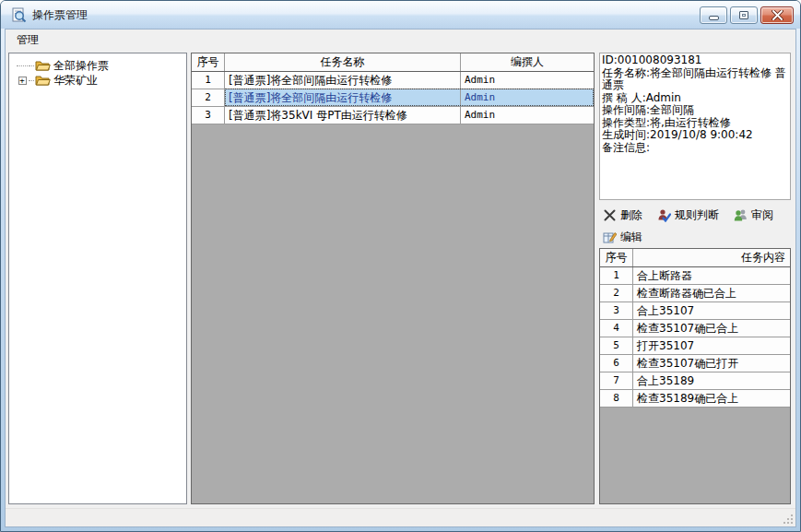 The width and height of the screenshot is (801, 532). I want to click on window-controls, so click(747, 15).